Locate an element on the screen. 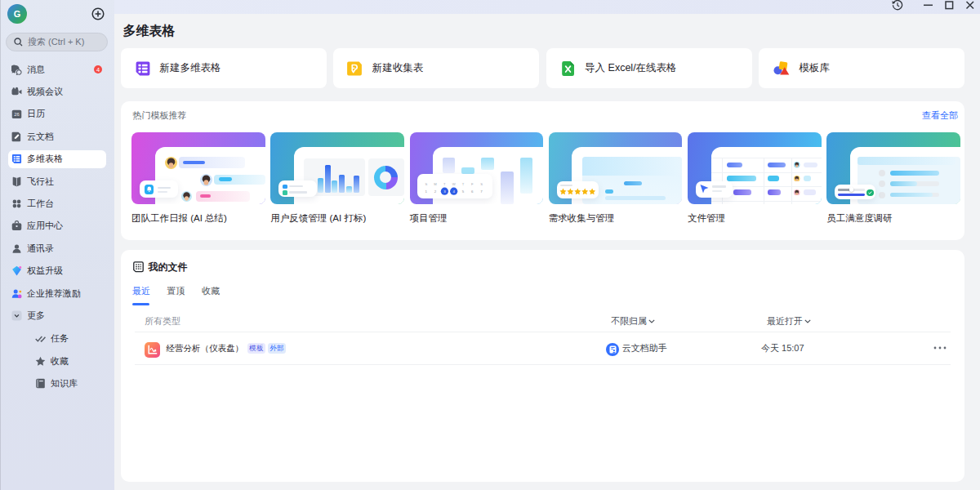  svg-text: M is located at coordinates (436, 185).